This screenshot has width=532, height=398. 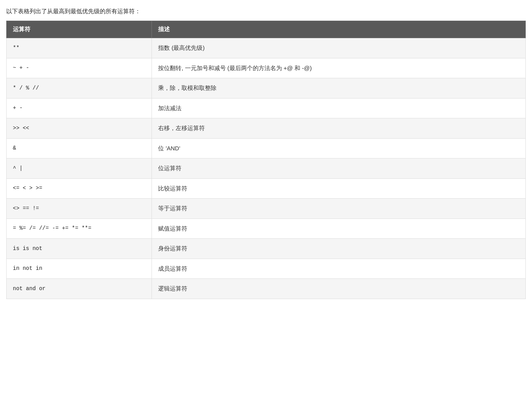 I want to click on table-row: ^ |位运算符, so click(x=266, y=169).